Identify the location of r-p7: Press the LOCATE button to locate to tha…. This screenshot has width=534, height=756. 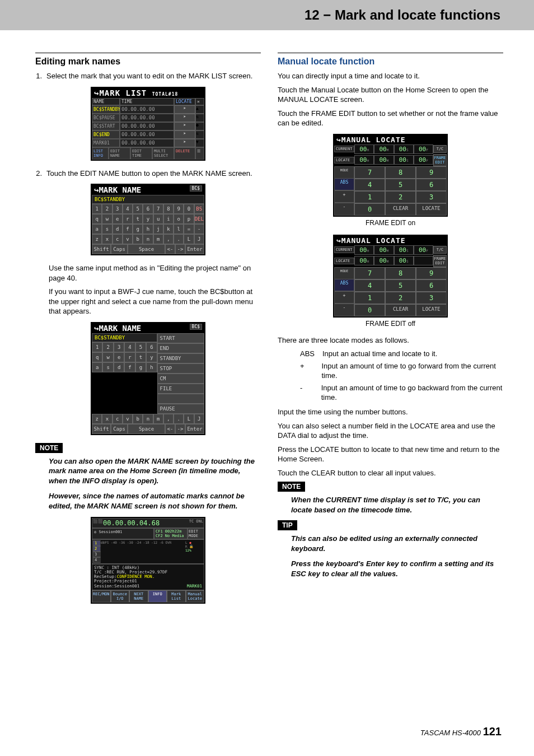
(391, 455).